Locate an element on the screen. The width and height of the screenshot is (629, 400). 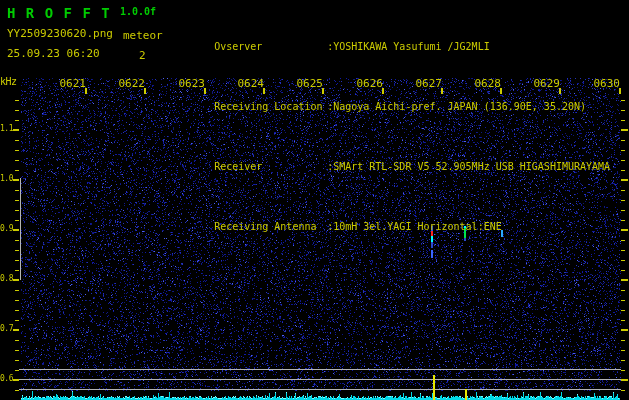
info-row-observer: Ovserver:YOSHIKAWA Yasufumi /JG2MLI is located at coordinates (394, 47).